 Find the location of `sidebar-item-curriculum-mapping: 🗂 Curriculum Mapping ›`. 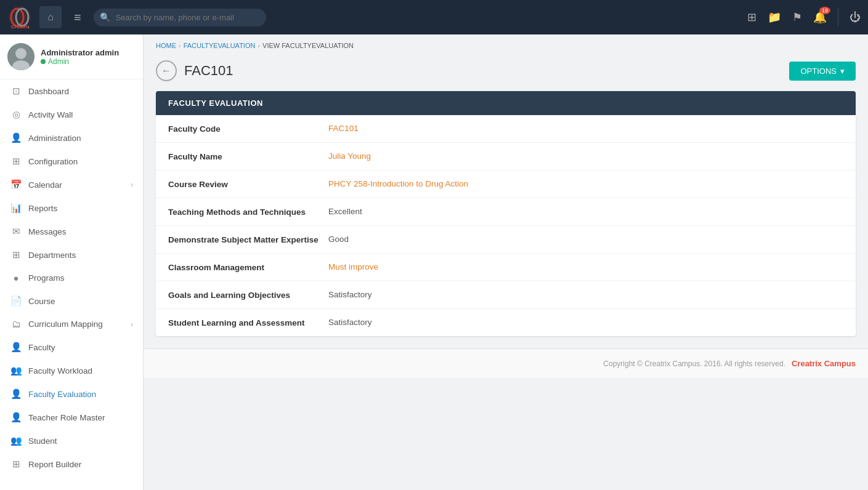

sidebar-item-curriculum-mapping: 🗂 Curriculum Mapping › is located at coordinates (71, 324).